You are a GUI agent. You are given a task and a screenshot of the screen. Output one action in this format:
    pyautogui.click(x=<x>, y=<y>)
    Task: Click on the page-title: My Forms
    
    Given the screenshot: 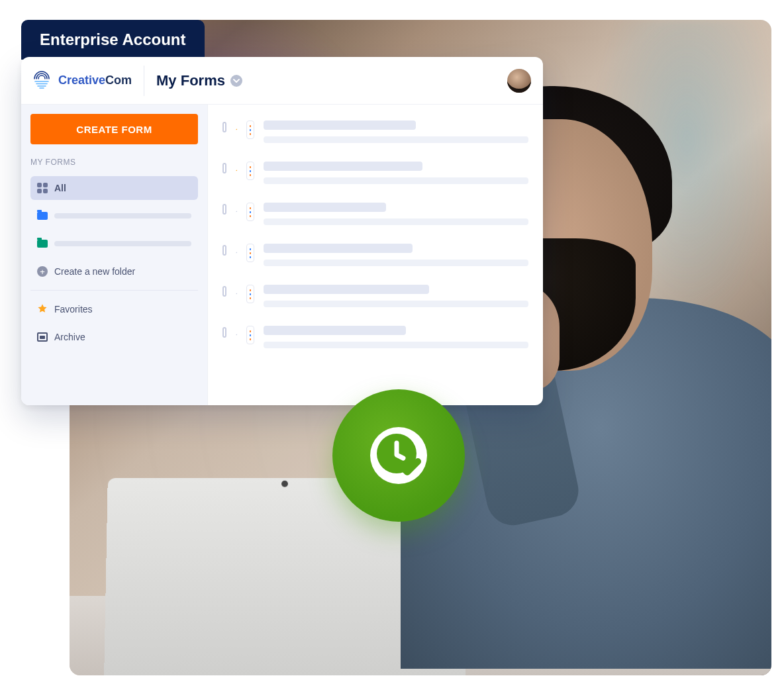 What is the action you would take?
    pyautogui.click(x=191, y=81)
    